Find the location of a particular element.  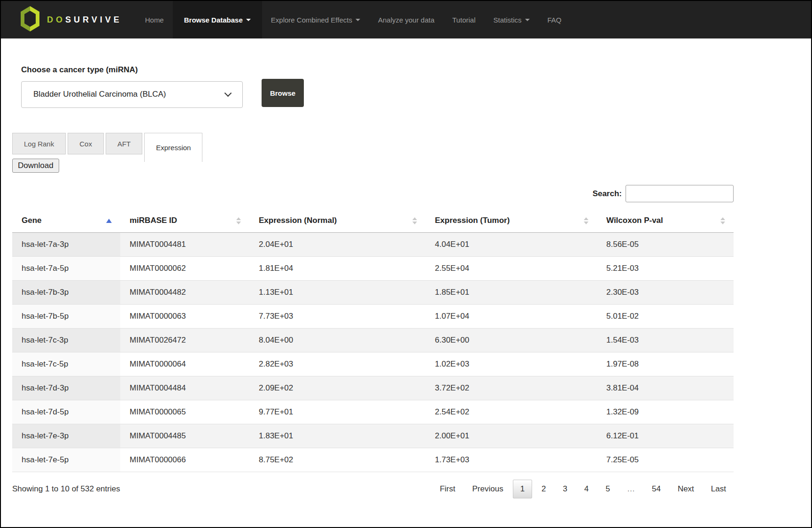

nav-item-tutorial: Tutorial is located at coordinates (464, 20).